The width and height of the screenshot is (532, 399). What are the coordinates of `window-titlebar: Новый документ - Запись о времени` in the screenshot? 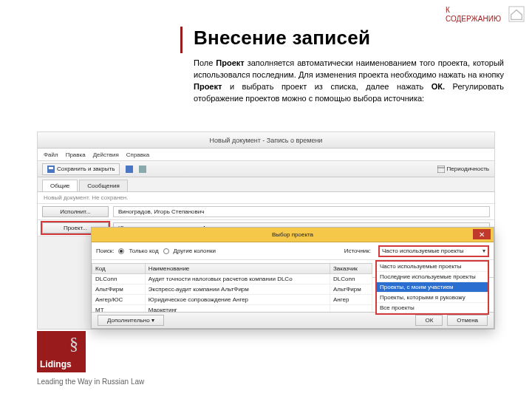 It's located at (266, 140).